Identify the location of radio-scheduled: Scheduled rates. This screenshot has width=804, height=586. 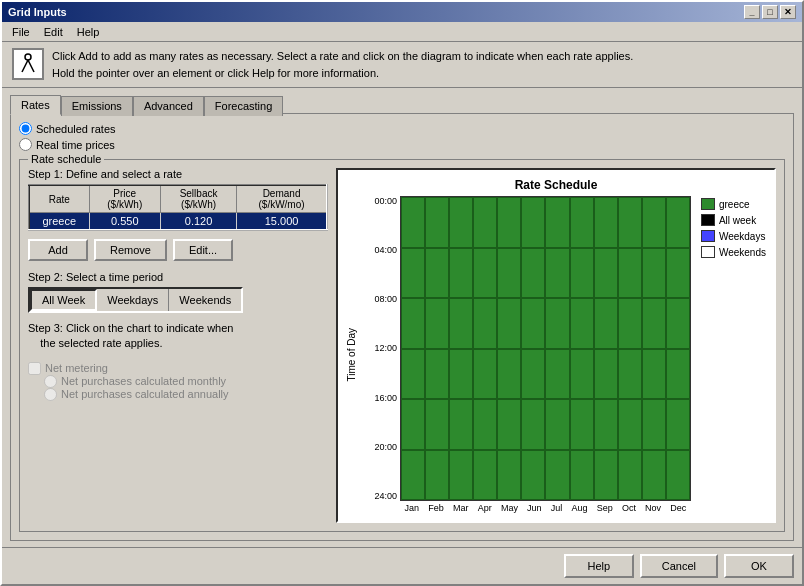
(402, 128).